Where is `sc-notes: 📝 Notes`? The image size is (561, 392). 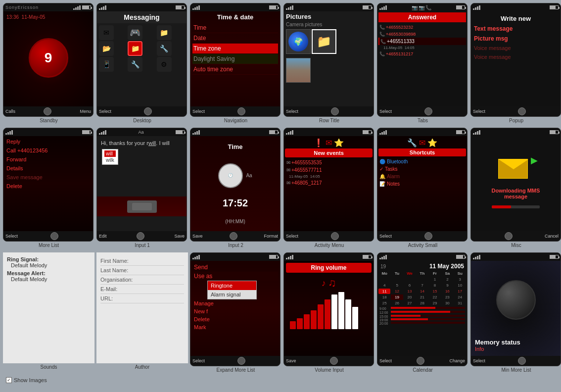
sc-notes: 📝 Notes is located at coordinates (422, 184).